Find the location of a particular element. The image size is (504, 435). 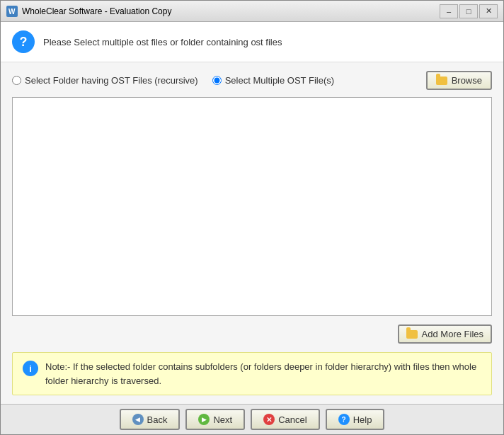

note-area: i Note:- If the selected folder contains… is located at coordinates (252, 374).